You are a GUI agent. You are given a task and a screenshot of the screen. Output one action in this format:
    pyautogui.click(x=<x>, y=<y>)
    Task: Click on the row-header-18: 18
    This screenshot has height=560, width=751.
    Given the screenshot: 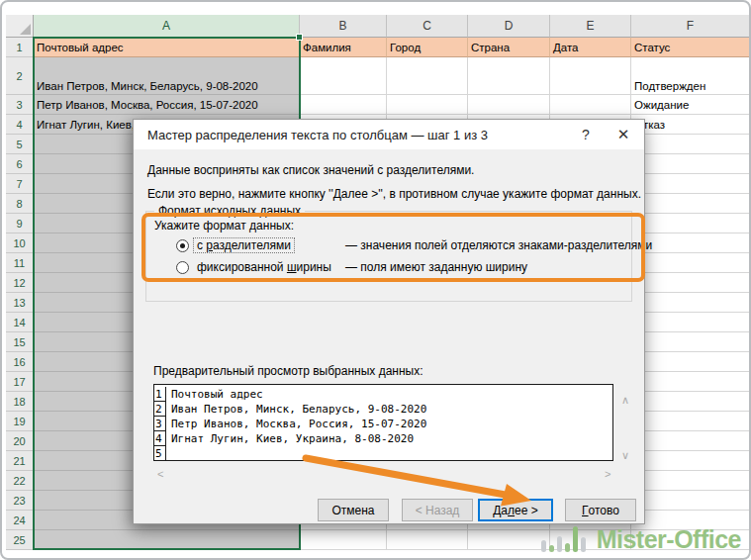 What is the action you would take?
    pyautogui.click(x=20, y=402)
    